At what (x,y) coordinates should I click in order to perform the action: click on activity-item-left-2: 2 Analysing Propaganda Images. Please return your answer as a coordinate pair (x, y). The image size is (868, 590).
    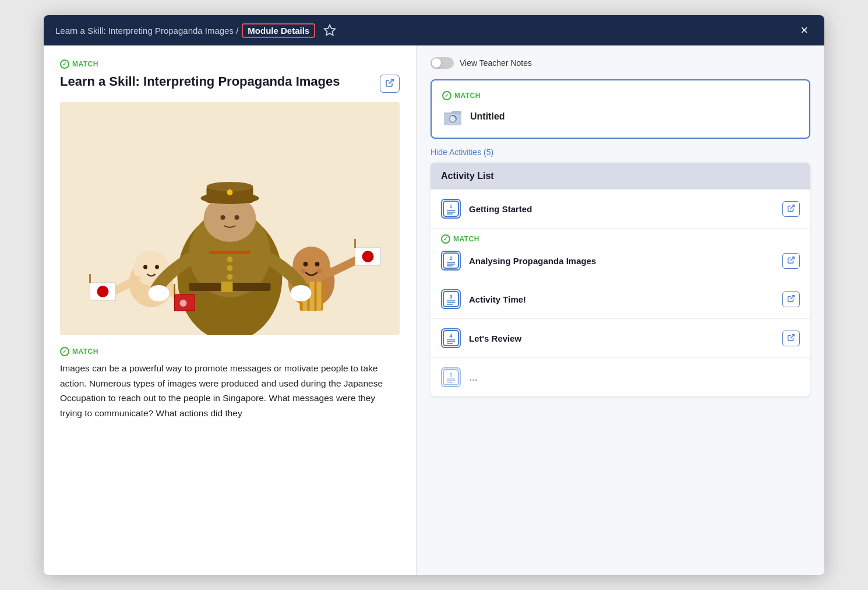
    Looking at the image, I should click on (518, 261).